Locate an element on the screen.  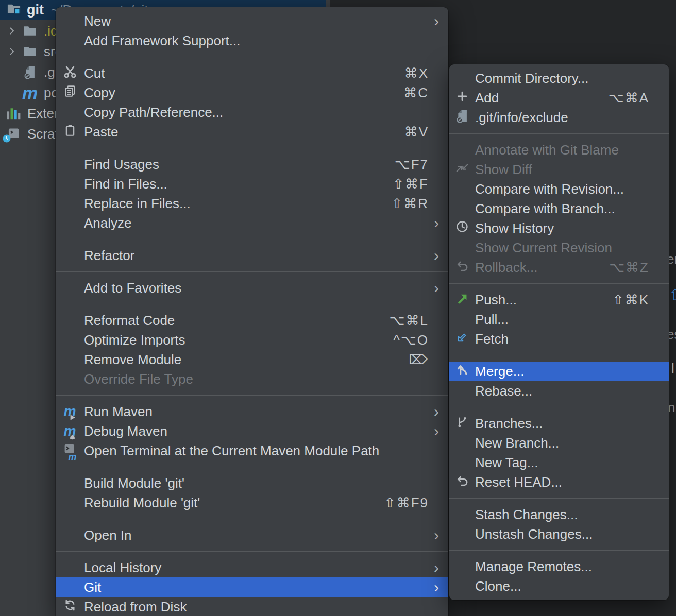
shortcut: ⇧⌘F is located at coordinates (417, 184).